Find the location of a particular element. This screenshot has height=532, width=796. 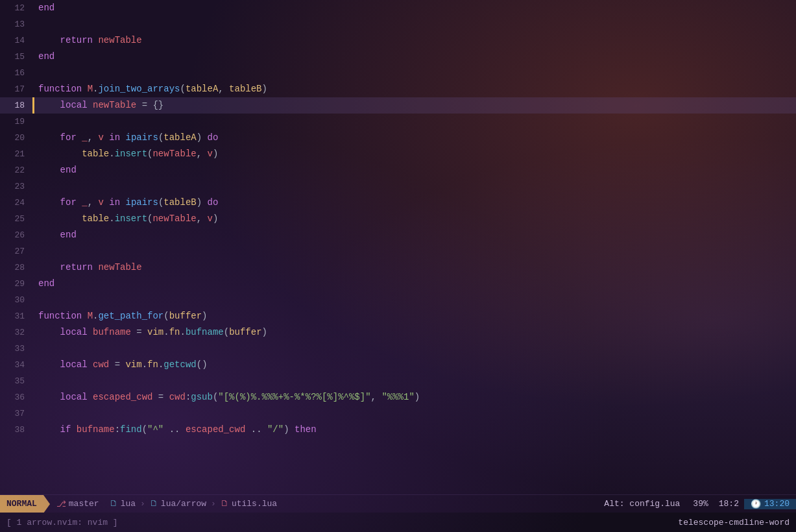

line-number: 32 is located at coordinates (16, 332).